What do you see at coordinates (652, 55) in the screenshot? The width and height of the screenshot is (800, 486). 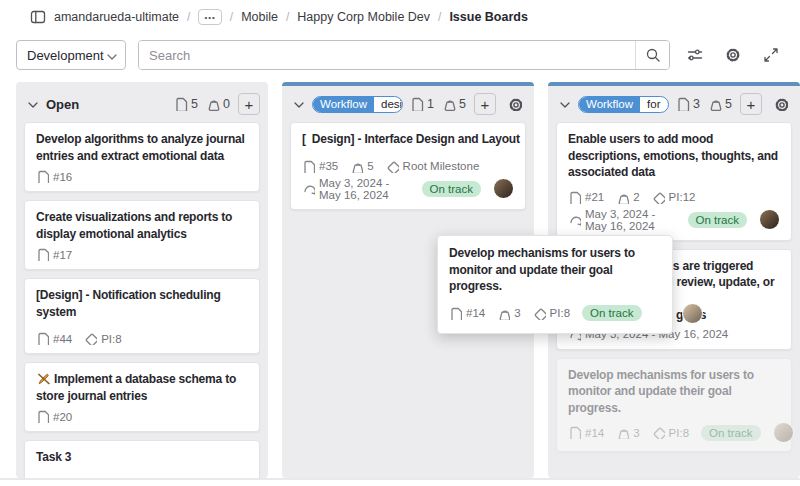 I see `search-button` at bounding box center [652, 55].